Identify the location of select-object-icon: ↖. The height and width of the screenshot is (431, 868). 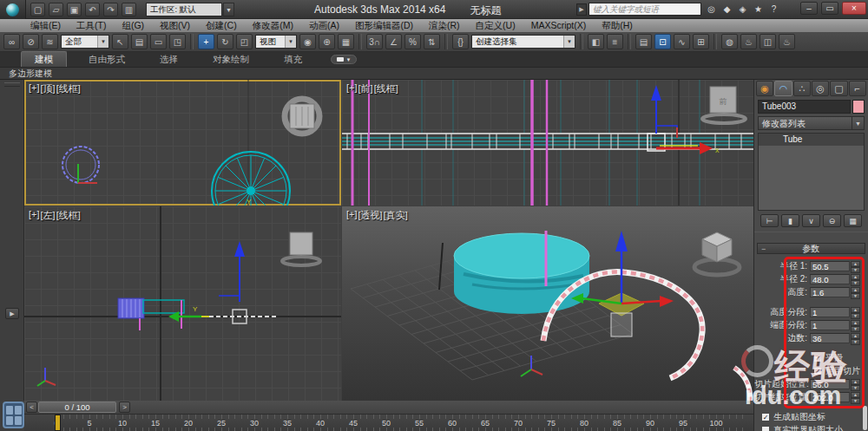
(120, 42).